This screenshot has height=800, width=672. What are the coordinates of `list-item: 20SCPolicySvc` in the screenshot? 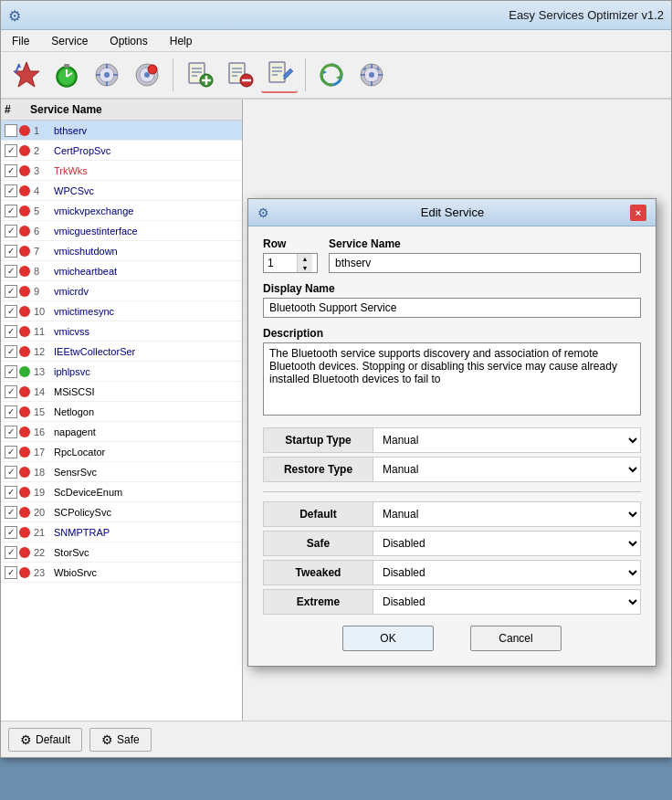 It's located at (121, 512).